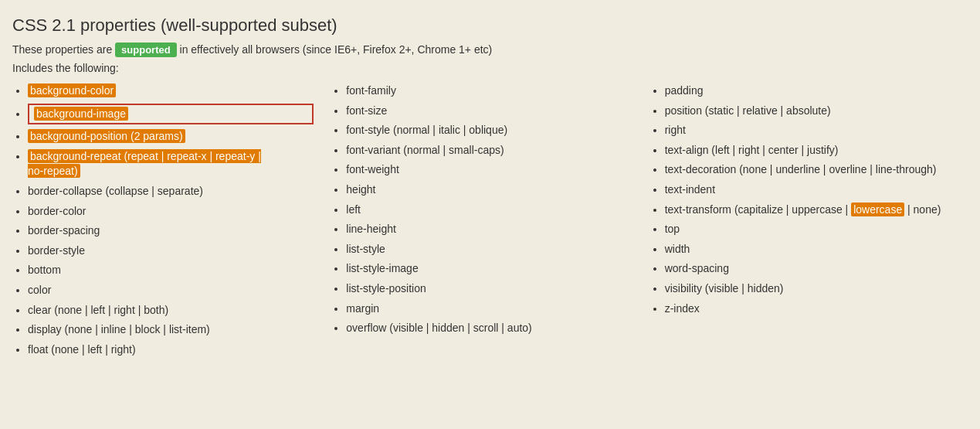 The height and width of the screenshot is (429, 980). What do you see at coordinates (72, 90) in the screenshot?
I see `background-color-highlight: background-color` at bounding box center [72, 90].